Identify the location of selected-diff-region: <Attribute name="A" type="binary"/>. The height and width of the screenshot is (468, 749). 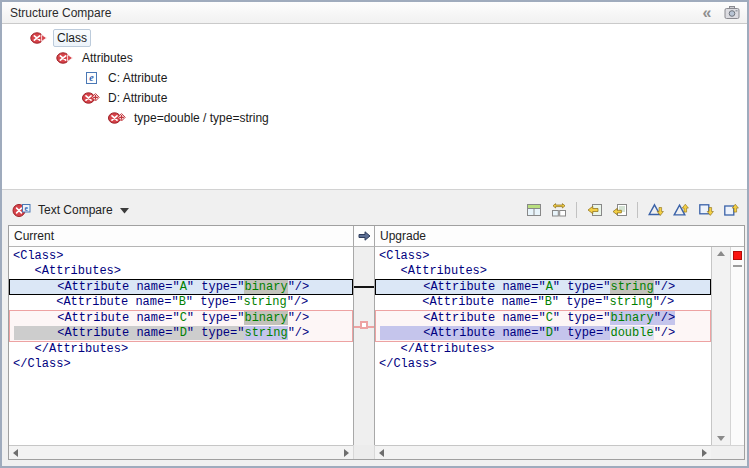
(181, 288).